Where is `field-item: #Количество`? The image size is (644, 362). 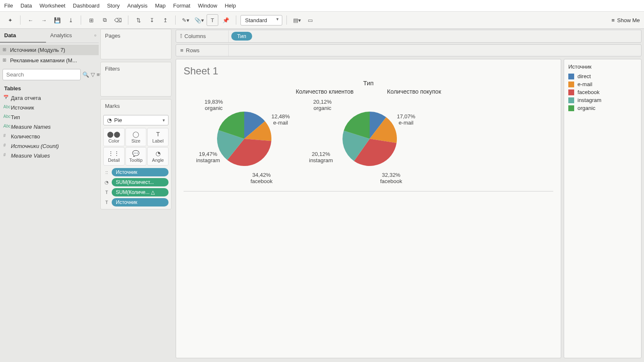 field-item: #Количество is located at coordinates (49, 136).